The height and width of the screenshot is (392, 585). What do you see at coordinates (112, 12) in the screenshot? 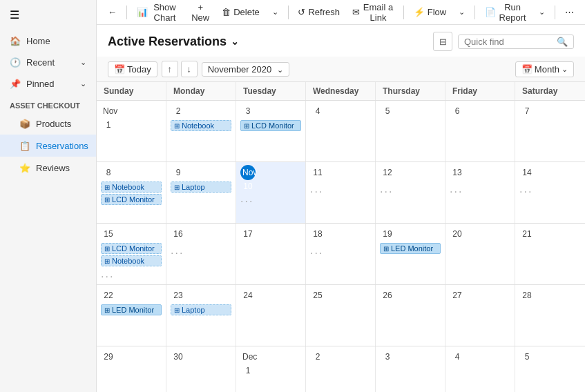
I see `back-button: ←` at bounding box center [112, 12].